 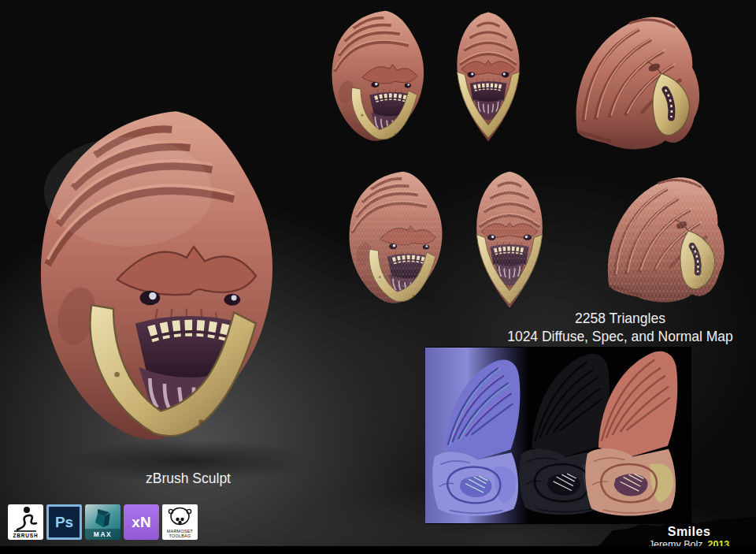 What do you see at coordinates (102, 534) in the screenshot?
I see `3ds-max-label: MAX` at bounding box center [102, 534].